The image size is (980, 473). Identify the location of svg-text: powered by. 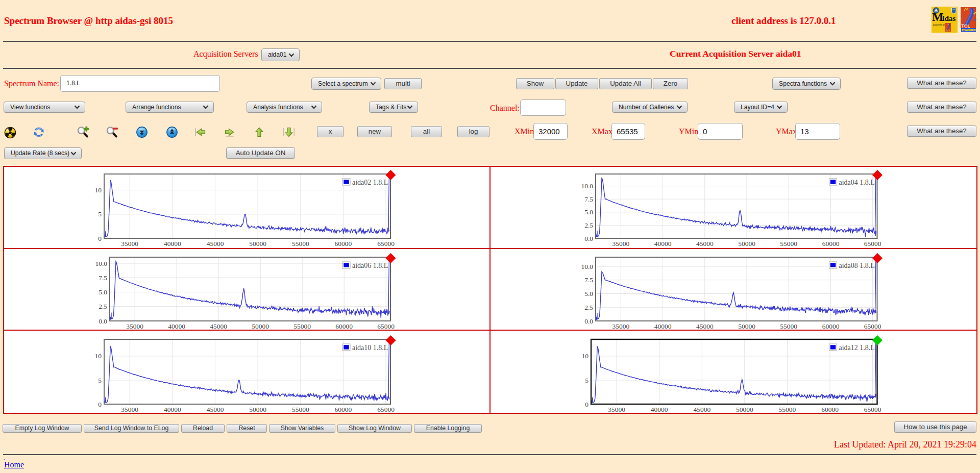
(939, 24).